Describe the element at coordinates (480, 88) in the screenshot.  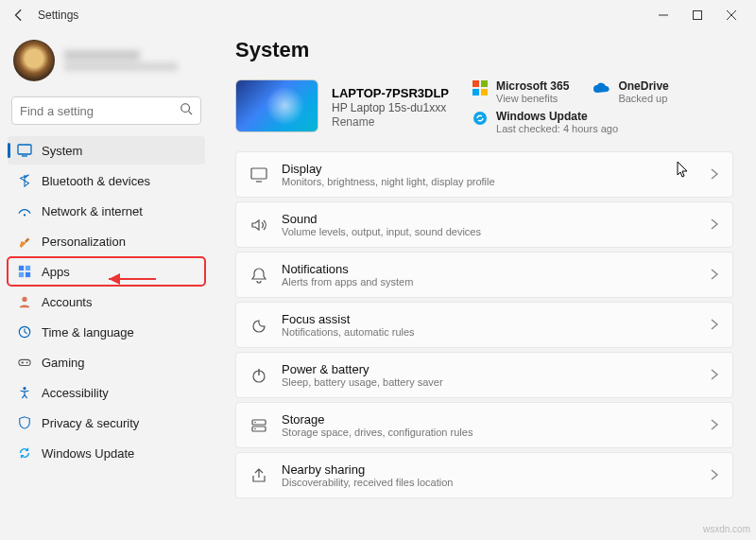
I see `microsoft-icon` at that location.